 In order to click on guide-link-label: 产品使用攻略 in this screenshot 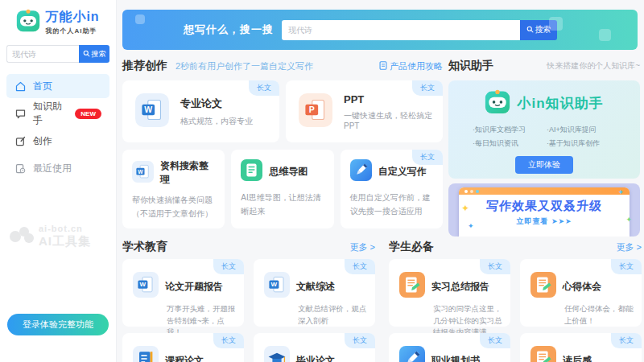, I will do `click(416, 66)`.